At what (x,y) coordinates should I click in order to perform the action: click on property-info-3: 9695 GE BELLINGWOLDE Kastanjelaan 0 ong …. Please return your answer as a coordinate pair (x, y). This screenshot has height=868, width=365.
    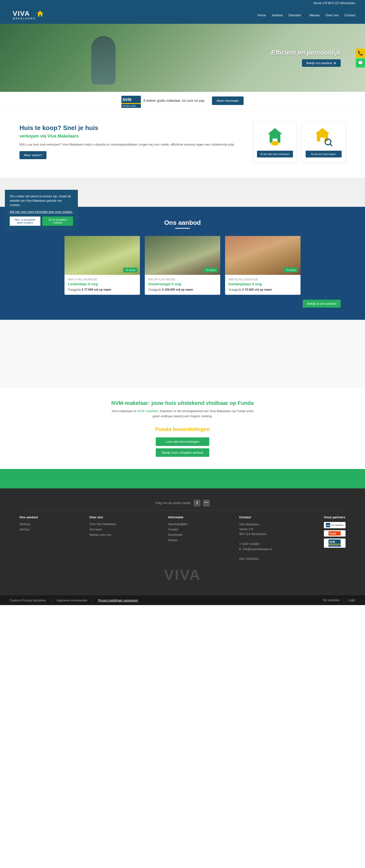
    Looking at the image, I should click on (263, 285).